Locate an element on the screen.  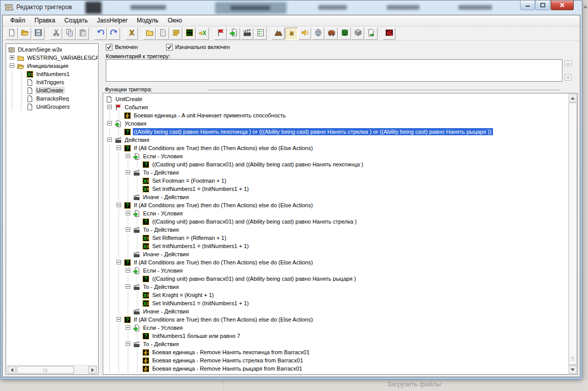
tree-row-label: If (All Conditions are True) then do (Th… is located at coordinates (224, 205).